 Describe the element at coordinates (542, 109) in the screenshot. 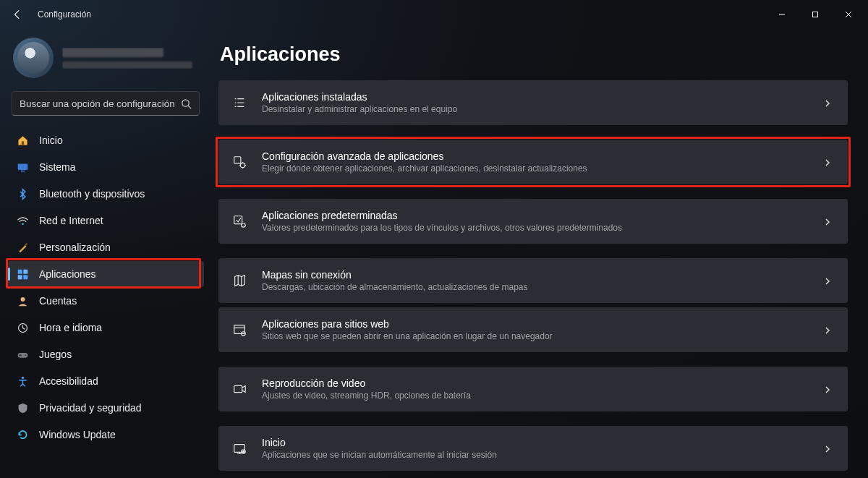

I see `card-subtitle: Desinstalar y administrar aplicaciones e…` at that location.